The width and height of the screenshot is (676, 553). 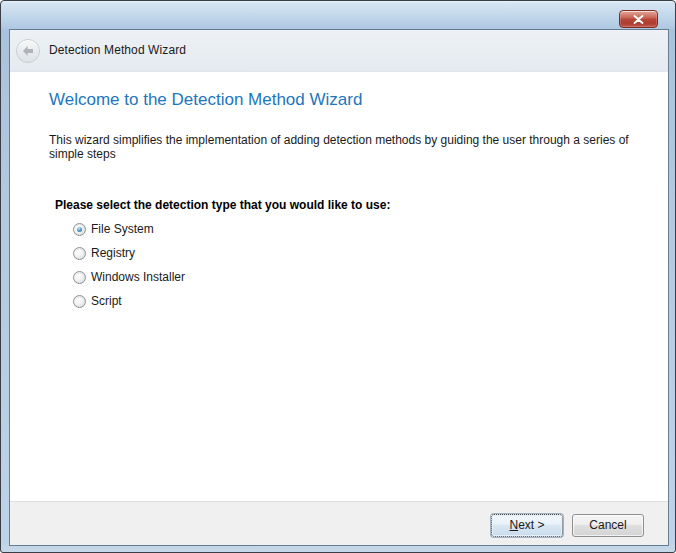 What do you see at coordinates (608, 526) in the screenshot?
I see `cancel-button: Cancel` at bounding box center [608, 526].